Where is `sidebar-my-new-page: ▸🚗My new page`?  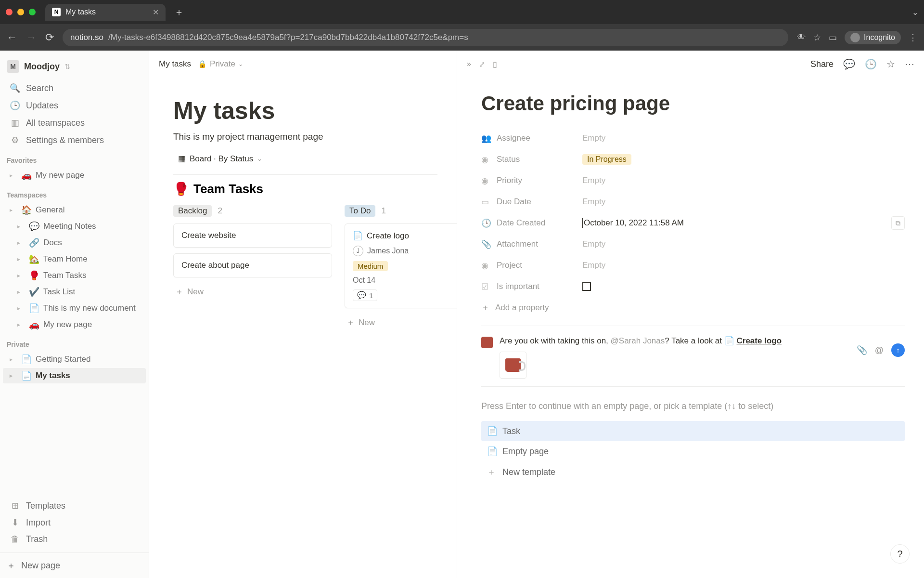 sidebar-my-new-page: ▸🚗My new page is located at coordinates (74, 325).